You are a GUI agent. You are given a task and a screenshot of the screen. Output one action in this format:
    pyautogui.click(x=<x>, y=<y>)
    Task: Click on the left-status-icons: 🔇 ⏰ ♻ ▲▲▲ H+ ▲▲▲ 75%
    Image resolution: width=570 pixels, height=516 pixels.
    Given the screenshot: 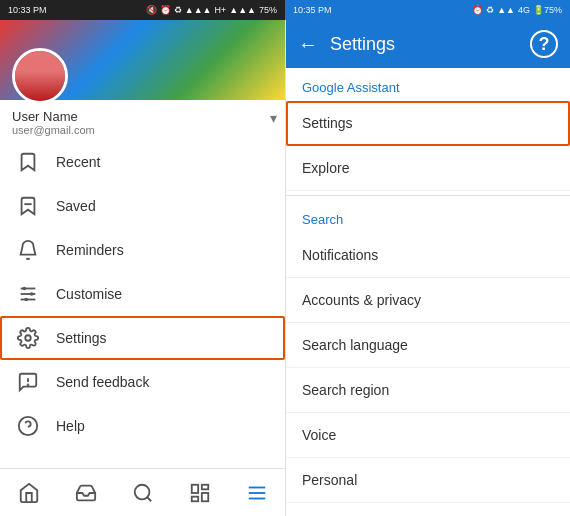 What is the action you would take?
    pyautogui.click(x=212, y=10)
    